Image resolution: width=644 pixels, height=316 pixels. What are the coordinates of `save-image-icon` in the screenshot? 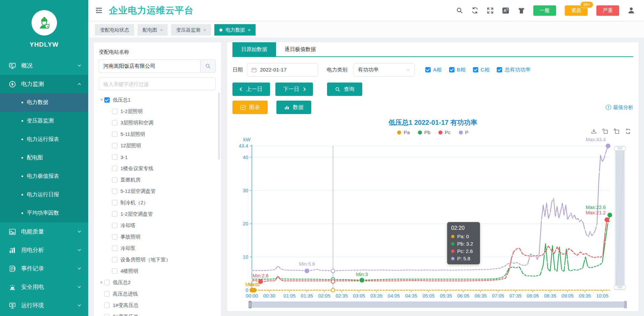 It's located at (594, 131).